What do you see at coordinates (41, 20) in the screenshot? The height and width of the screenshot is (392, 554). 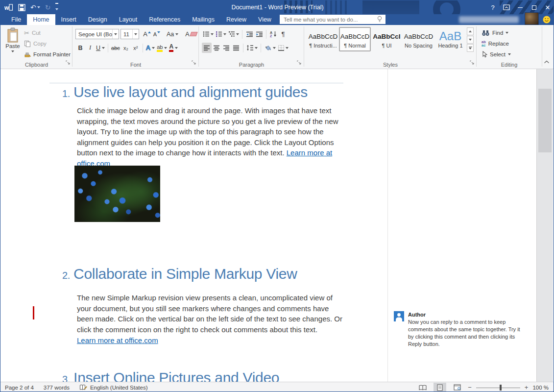 I see `tab-home: Home` at bounding box center [41, 20].